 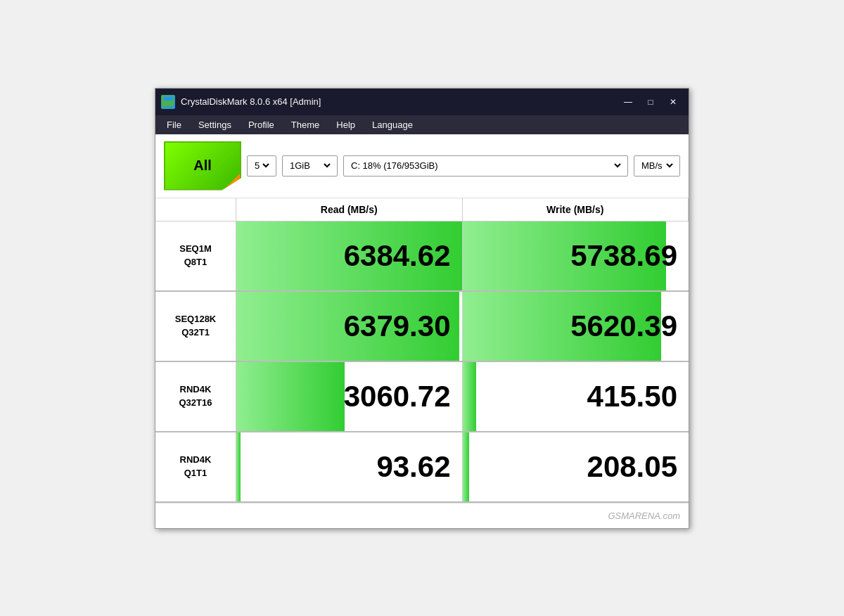 What do you see at coordinates (350, 467) in the screenshot?
I see `read-value-3: 93.62` at bounding box center [350, 467].